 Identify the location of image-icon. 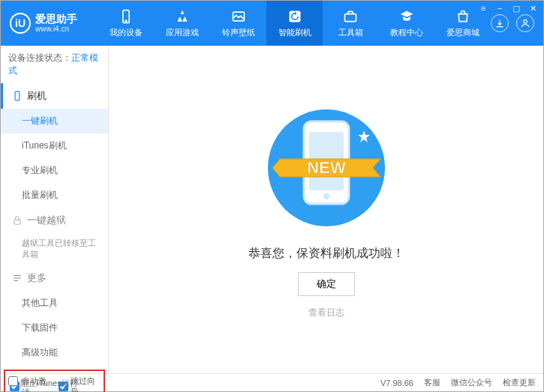
(239, 16).